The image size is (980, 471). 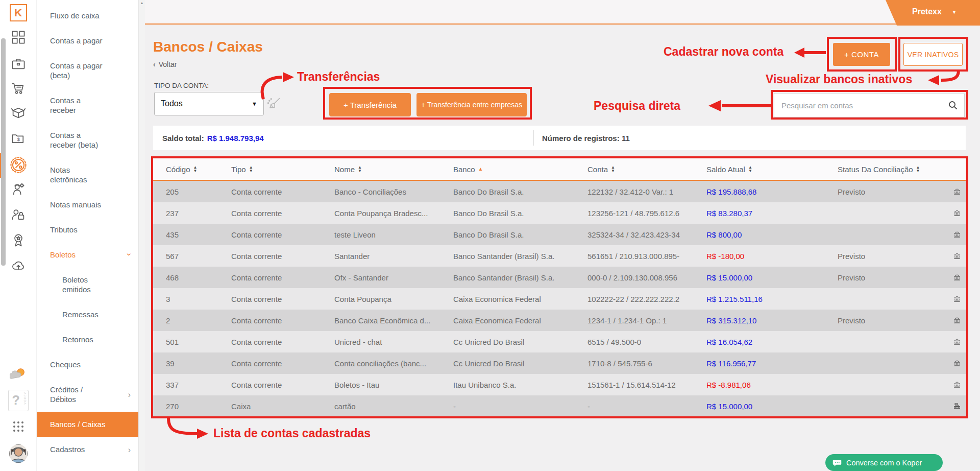 What do you see at coordinates (142, 236) in the screenshot?
I see `sidebar-scrollbar: ▲` at bounding box center [142, 236].